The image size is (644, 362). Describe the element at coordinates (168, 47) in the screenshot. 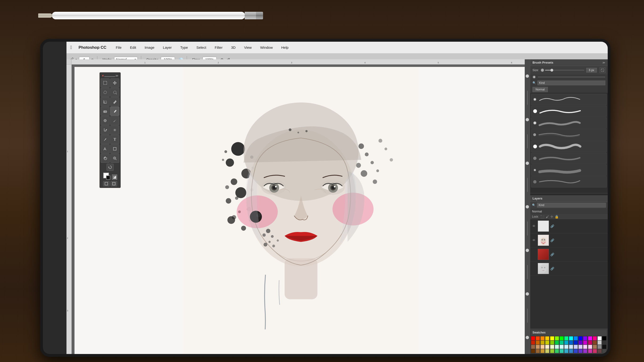

I see `menu-layer: Layer` at that location.